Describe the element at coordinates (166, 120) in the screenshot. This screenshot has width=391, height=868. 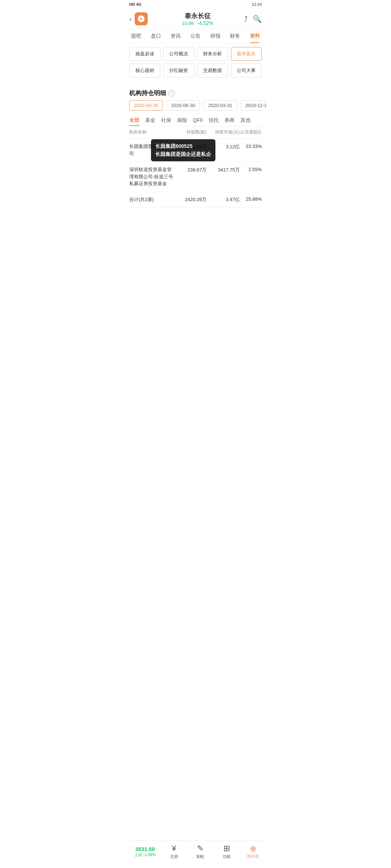
I see `filter-shebao: 社保` at that location.